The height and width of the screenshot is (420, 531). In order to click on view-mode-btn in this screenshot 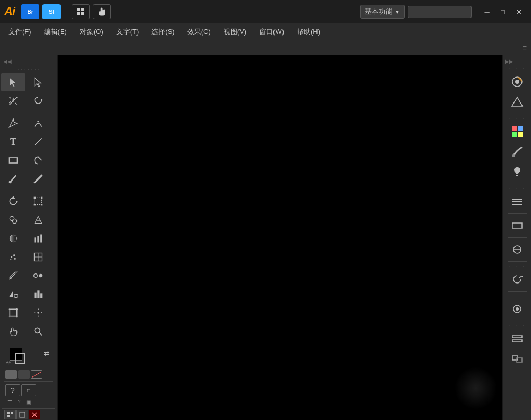, I will do `click(81, 12)`.